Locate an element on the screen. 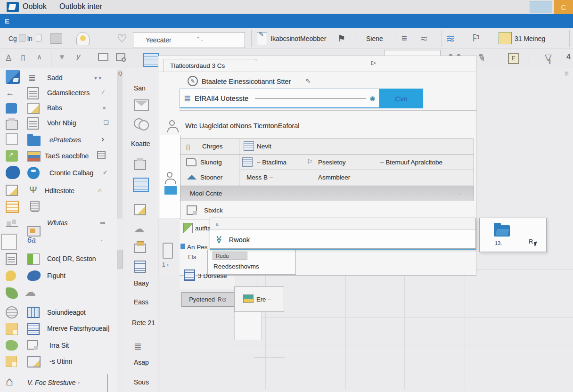 The width and height of the screenshot is (573, 392). cell-stooner: Stooner is located at coordinates (211, 177).